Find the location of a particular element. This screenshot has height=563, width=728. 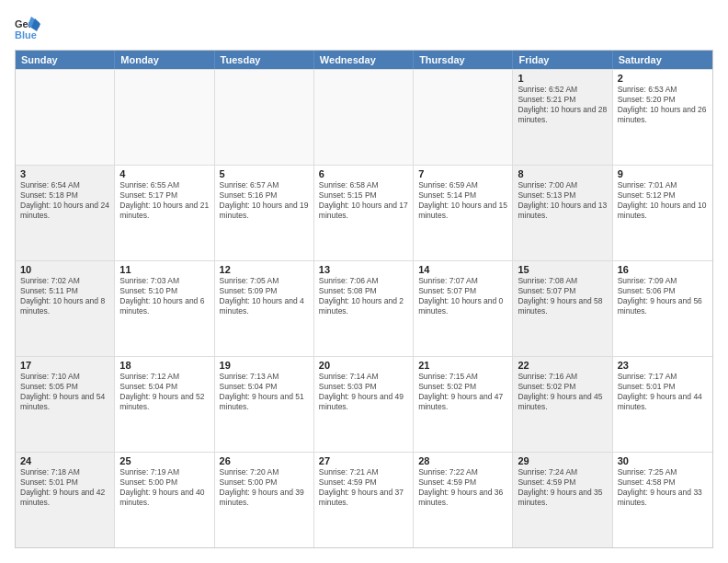

day-number: 13 is located at coordinates (364, 270).